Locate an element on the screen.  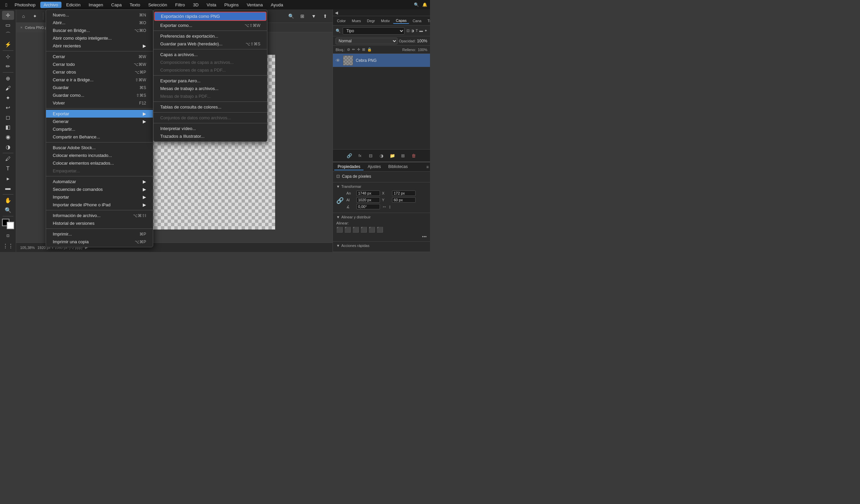
menu-importar: Importar ▶ is located at coordinates (100, 197).